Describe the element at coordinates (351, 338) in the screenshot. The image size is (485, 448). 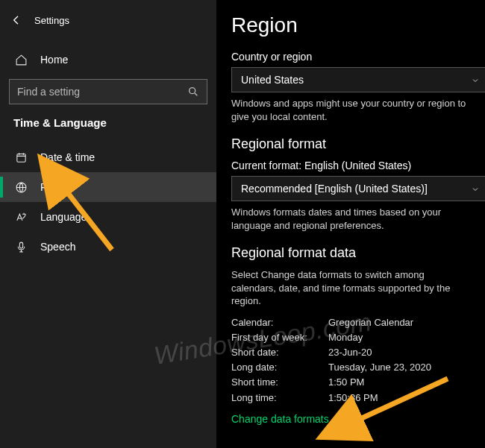
I see `table-row: First day of week: Monday` at that location.